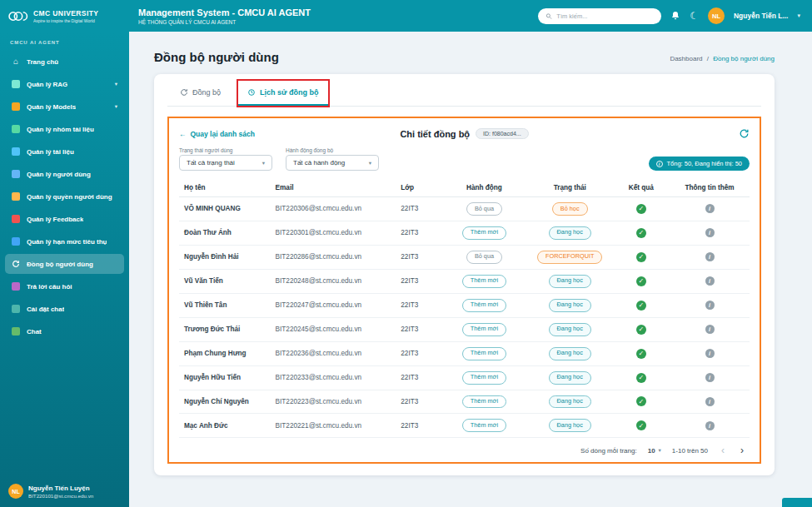 This screenshot has height=507, width=812. Describe the element at coordinates (65, 84) in the screenshot. I see `sidebar-item-quan-ly-rag: Quản lý RAG▾` at that location.